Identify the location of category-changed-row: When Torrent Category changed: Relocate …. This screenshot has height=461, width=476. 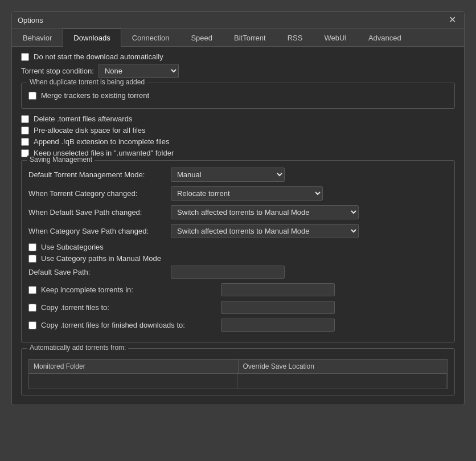
(238, 194).